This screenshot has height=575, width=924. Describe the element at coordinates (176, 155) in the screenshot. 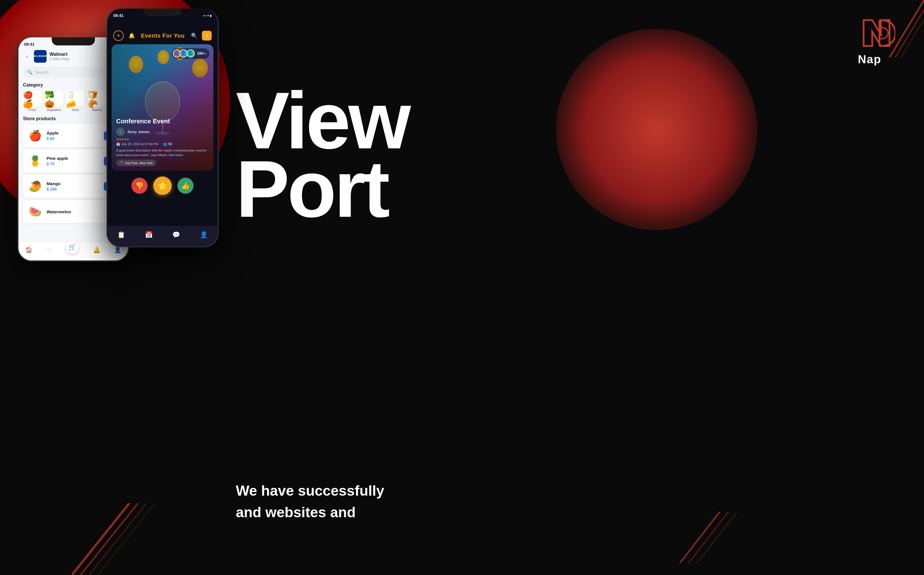

I see `see-more-button: See more` at that location.